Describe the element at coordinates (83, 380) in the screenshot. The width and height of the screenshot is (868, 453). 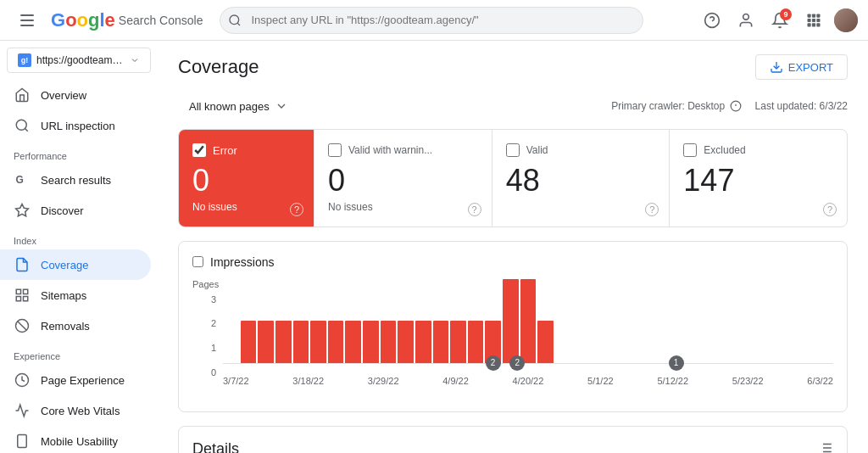
I see `sidebar-item-label: Page Experience` at that location.